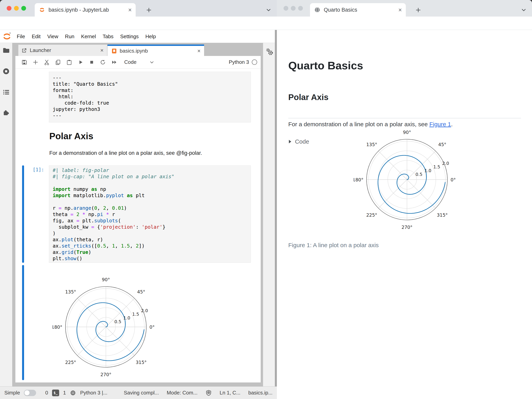 The width and height of the screenshot is (532, 399). What do you see at coordinates (106, 280) in the screenshot?
I see `svg-text: 90°` at bounding box center [106, 280].